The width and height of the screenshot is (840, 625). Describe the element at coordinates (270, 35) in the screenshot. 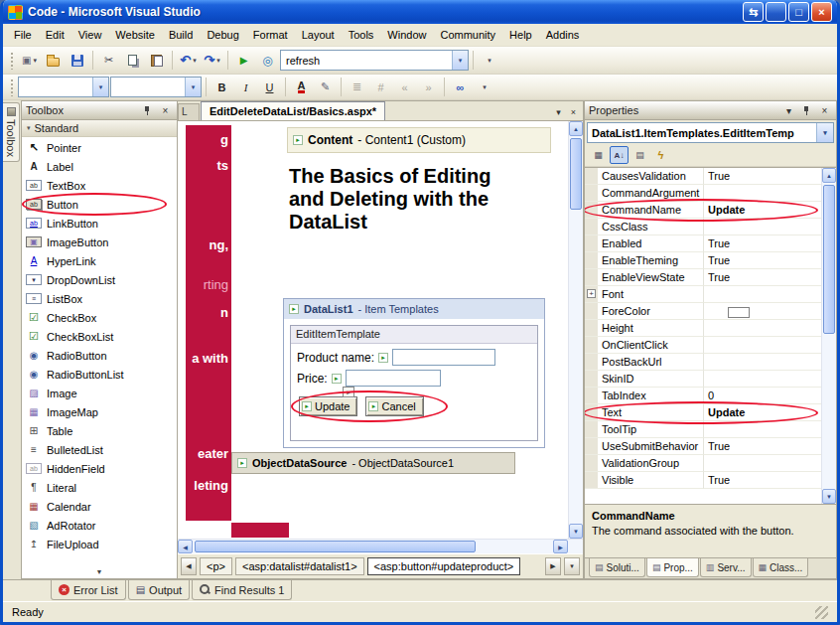

I see `menu-format: Format` at that location.